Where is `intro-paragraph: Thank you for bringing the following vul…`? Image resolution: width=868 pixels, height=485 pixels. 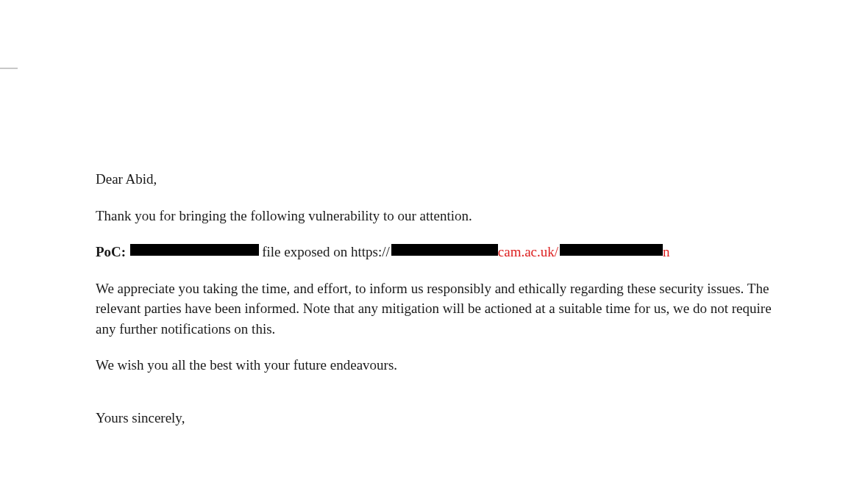
intro-paragraph: Thank you for bringing the following vul… is located at coordinates (434, 216).